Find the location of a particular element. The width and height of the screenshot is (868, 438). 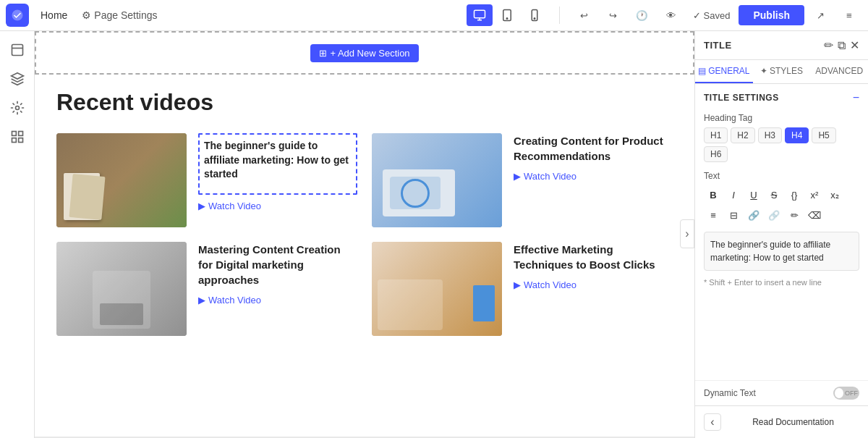

video-card-3: Mastering Content Creation for Digital m… is located at coordinates (207, 289).